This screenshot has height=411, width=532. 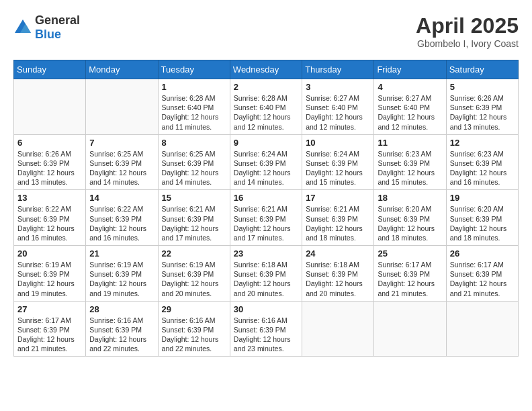 I want to click on logo-blue-text: Blue, so click(x=48, y=34).